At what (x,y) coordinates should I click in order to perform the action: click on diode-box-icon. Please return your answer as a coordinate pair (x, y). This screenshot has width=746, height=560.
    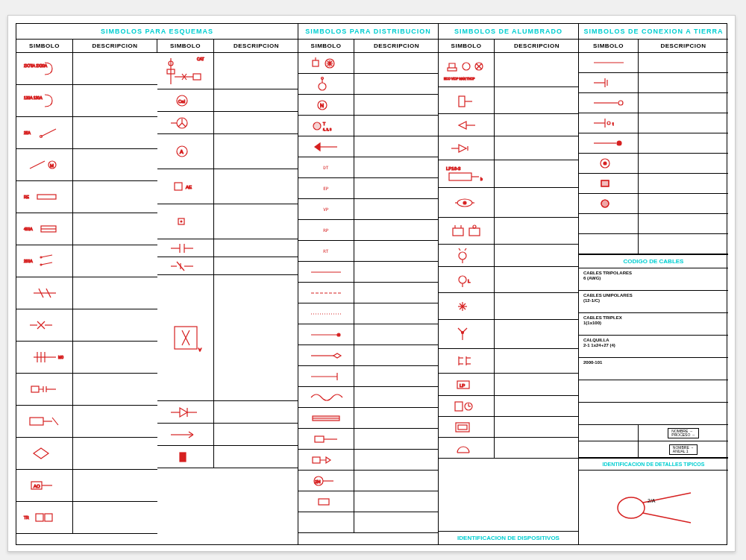
    Looking at the image, I should click on (326, 459).